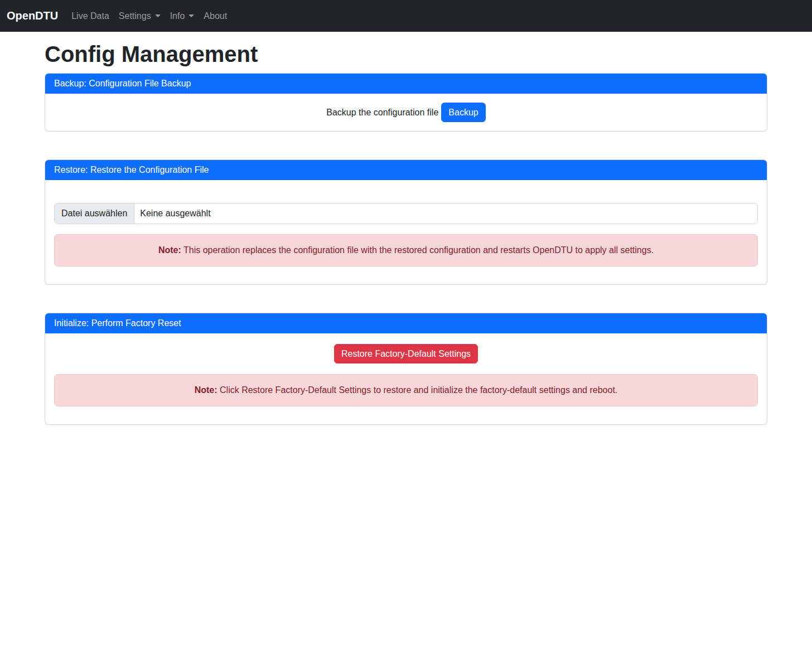  What do you see at coordinates (406, 170) in the screenshot?
I see `restore-card-header: Restore: Restore the Configuration File` at bounding box center [406, 170].